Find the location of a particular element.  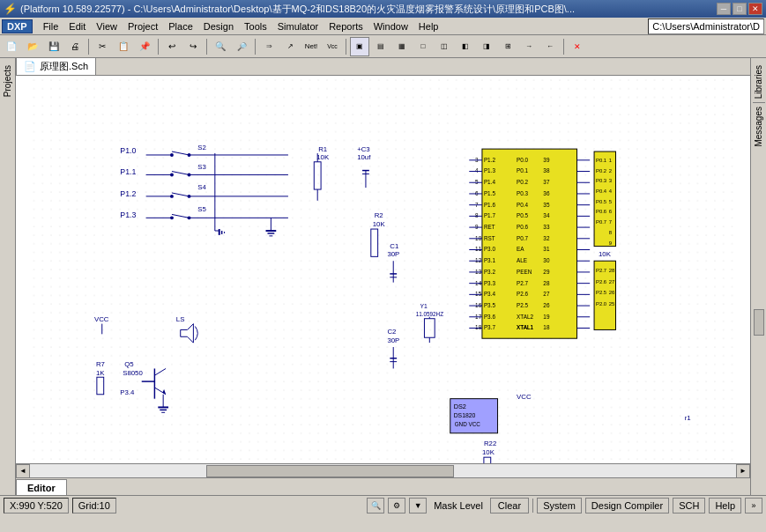

svg-text: 6 is located at coordinates (477, 194).